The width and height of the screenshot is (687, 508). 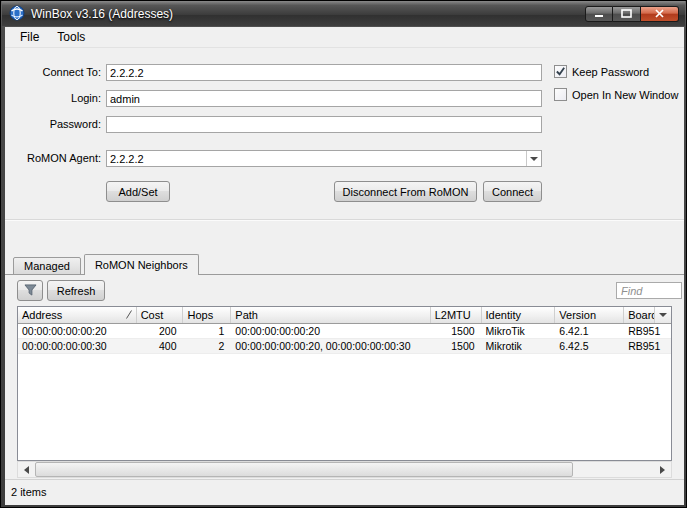 What do you see at coordinates (28, 492) in the screenshot?
I see `status-items-count: 2 items` at bounding box center [28, 492].